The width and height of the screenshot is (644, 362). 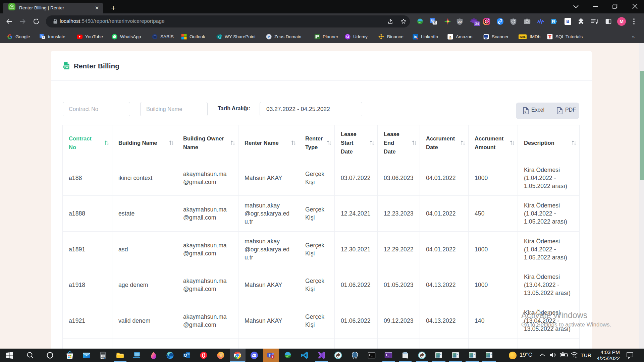 What do you see at coordinates (450, 36) in the screenshot?
I see `svg-text: a` at bounding box center [450, 36].